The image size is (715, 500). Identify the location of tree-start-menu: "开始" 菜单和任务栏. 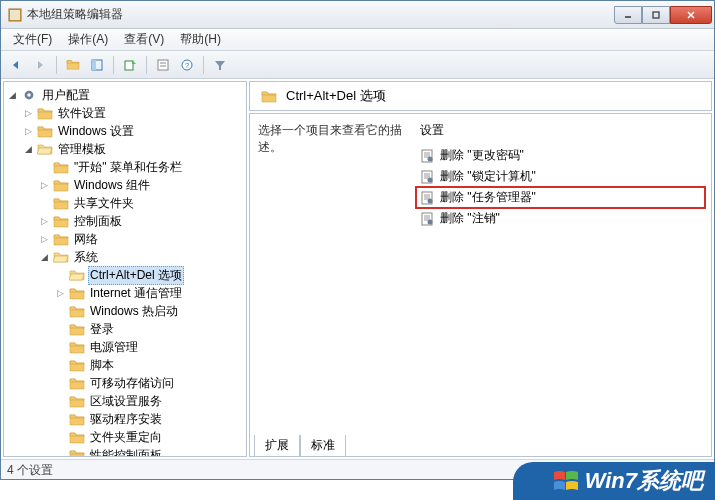
(141, 167).